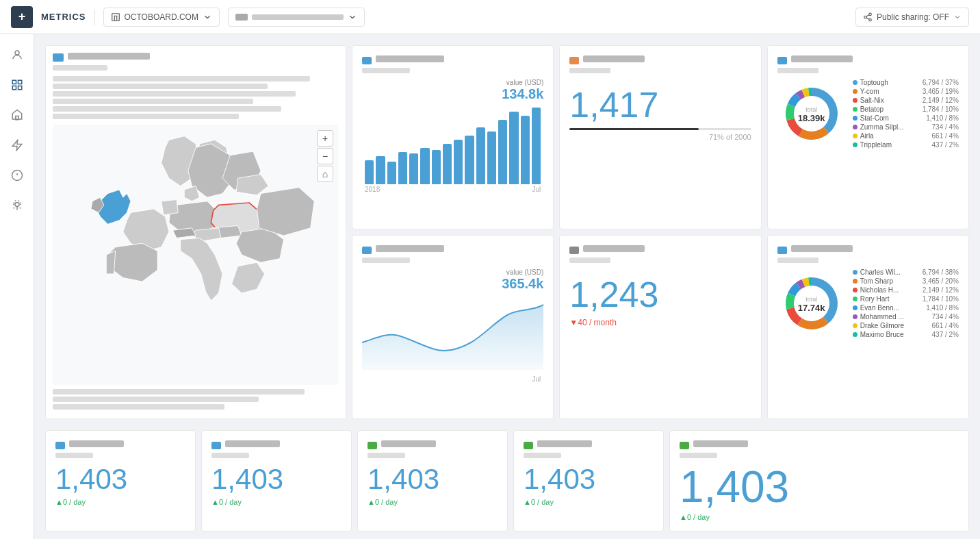  What do you see at coordinates (453, 379) in the screenshot?
I see `line-chart-labels: Jul` at bounding box center [453, 379].